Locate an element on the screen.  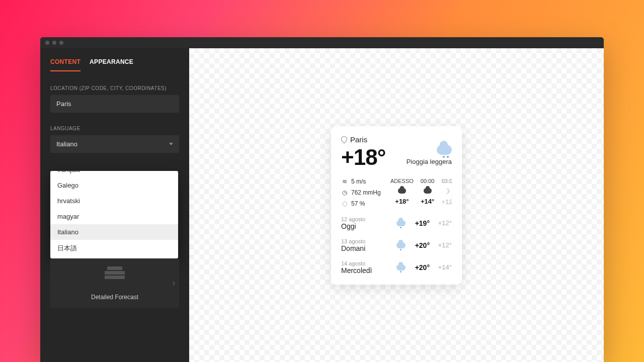
pressure-value: 762 mmHg is located at coordinates (366, 193).